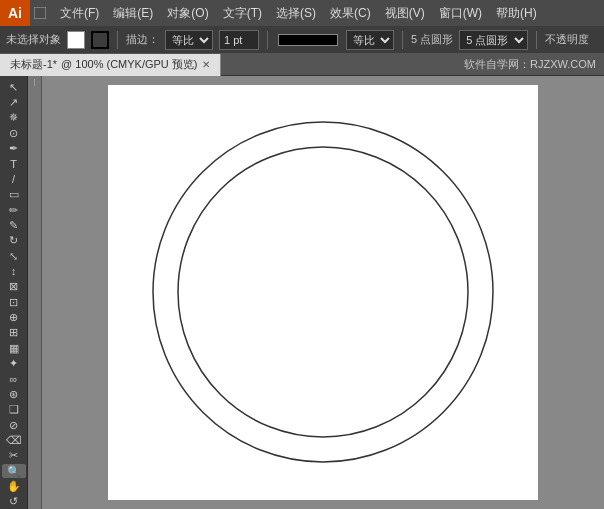  What do you see at coordinates (370, 40) in the screenshot?
I see `brush-preset-dropdown: 等比` at bounding box center [370, 40].